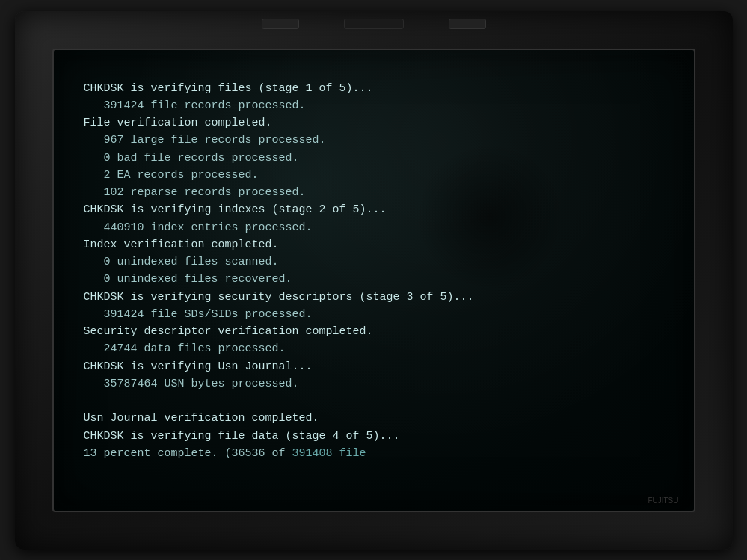 The image size is (747, 560). What do you see at coordinates (280, 24) in the screenshot?
I see `notch-left` at bounding box center [280, 24].